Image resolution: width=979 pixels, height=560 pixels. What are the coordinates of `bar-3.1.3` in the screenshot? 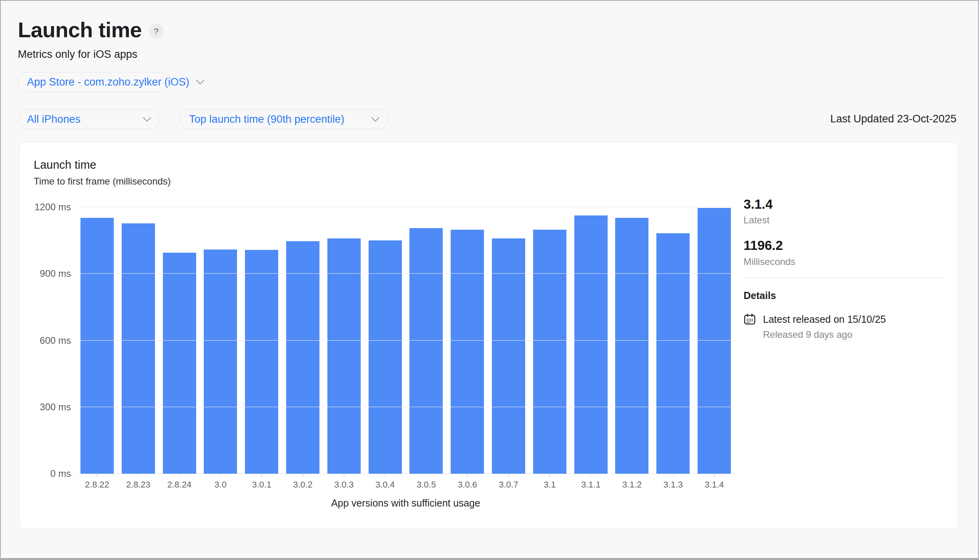 It's located at (673, 353).